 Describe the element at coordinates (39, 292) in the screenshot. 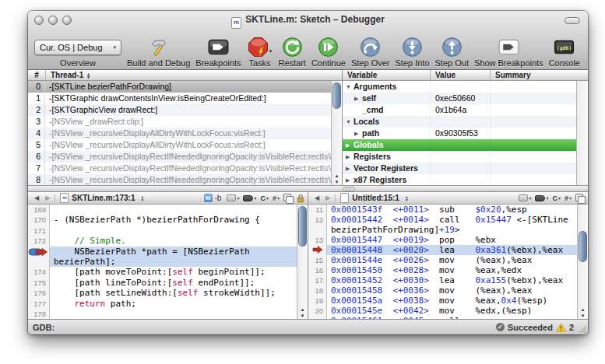

I see `line-number-gutter-cell: 176` at that location.